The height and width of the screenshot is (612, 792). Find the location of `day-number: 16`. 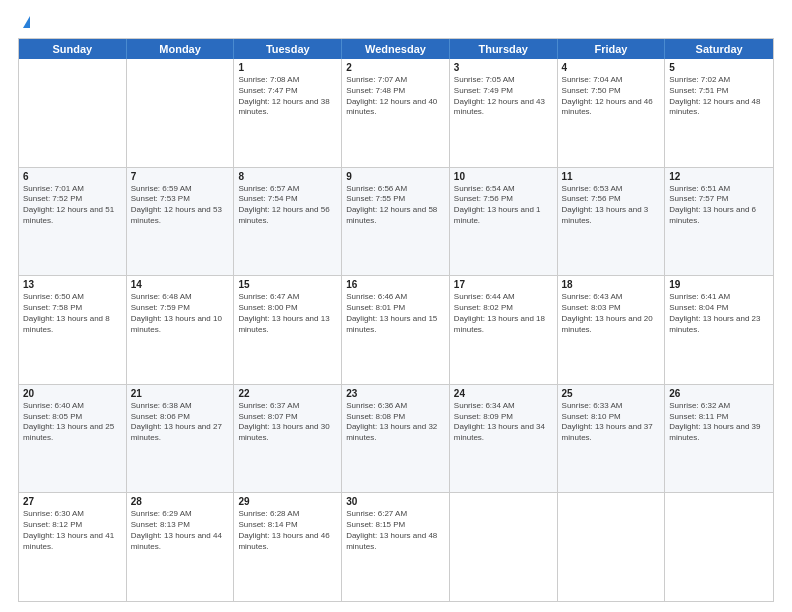

day-number: 16 is located at coordinates (396, 284).